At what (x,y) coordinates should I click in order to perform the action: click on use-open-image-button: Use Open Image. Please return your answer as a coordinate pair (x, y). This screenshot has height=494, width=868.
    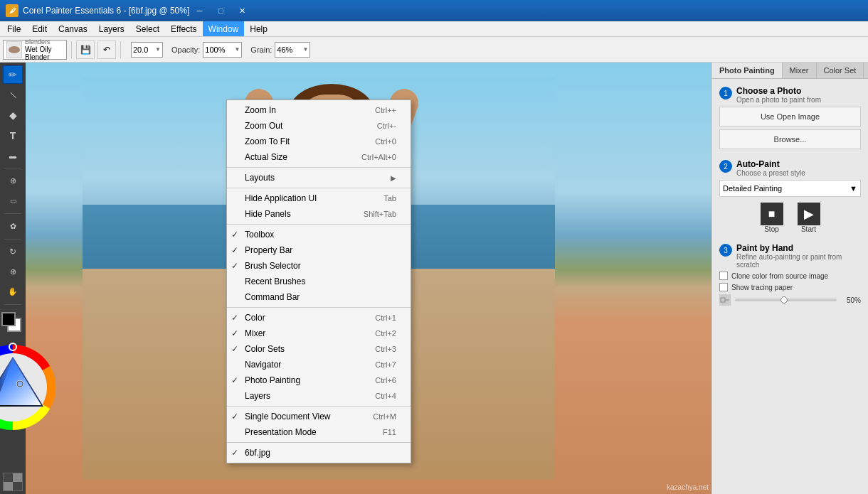
    Looking at the image, I should click on (790, 117).